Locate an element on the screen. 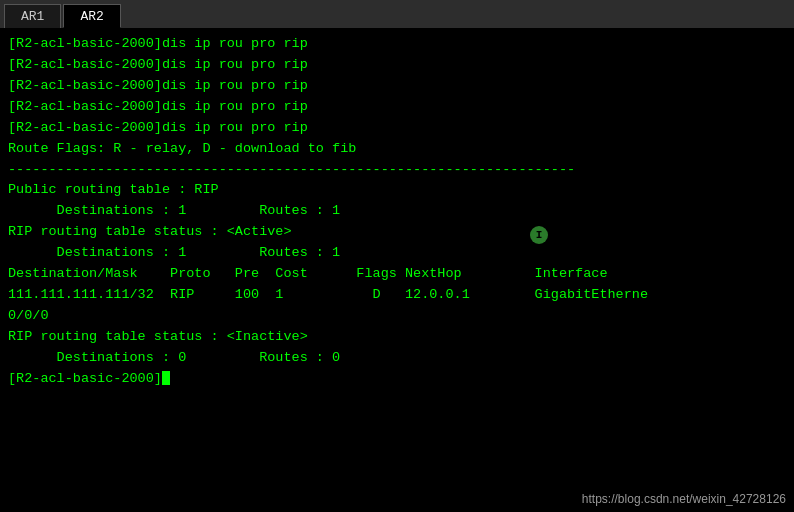  terminal-line: ----------------------------------------… is located at coordinates (397, 170).